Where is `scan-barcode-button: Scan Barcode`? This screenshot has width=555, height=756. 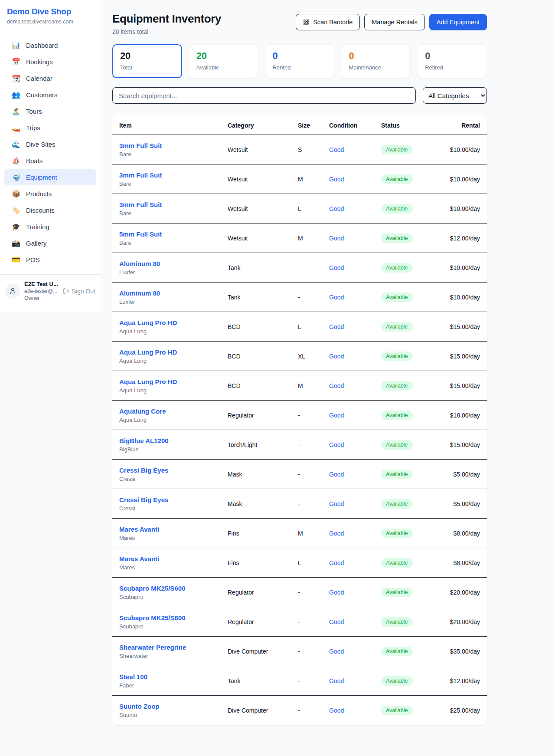 scan-barcode-button: Scan Barcode is located at coordinates (328, 22).